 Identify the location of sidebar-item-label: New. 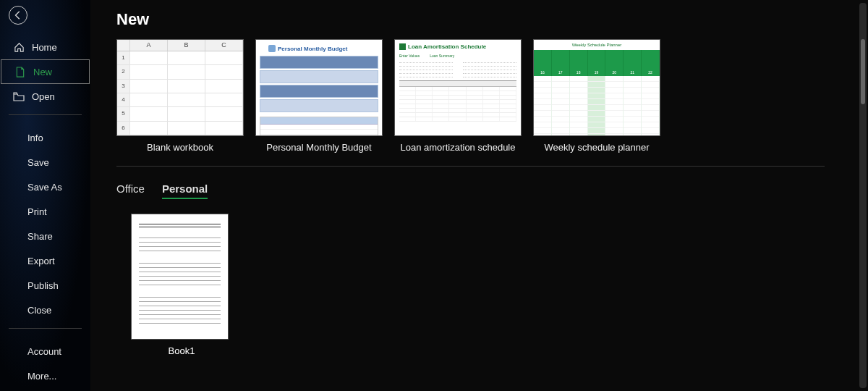
(43, 72).